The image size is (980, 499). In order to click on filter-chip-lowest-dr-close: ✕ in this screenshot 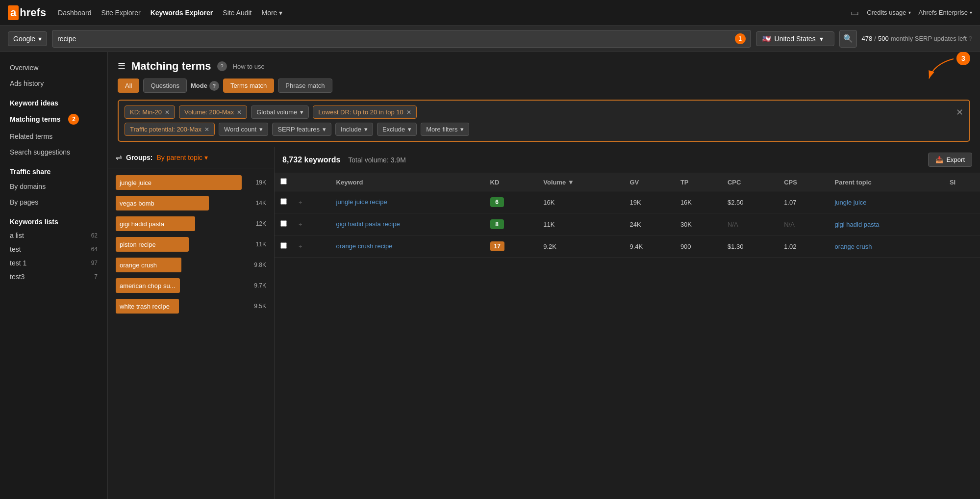, I will do `click(409, 112)`.